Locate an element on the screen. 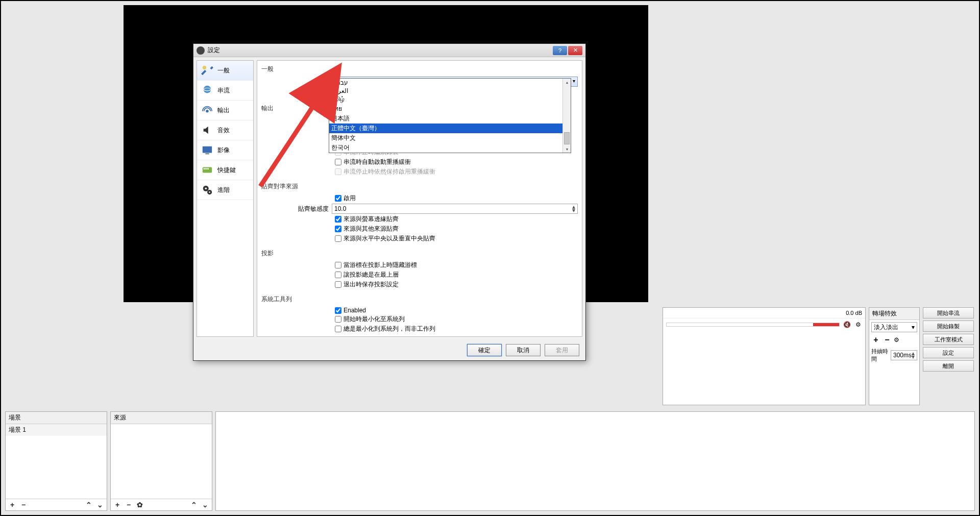 This screenshot has width=980, height=516. sidebar-label-stream: 串流 is located at coordinates (224, 91).